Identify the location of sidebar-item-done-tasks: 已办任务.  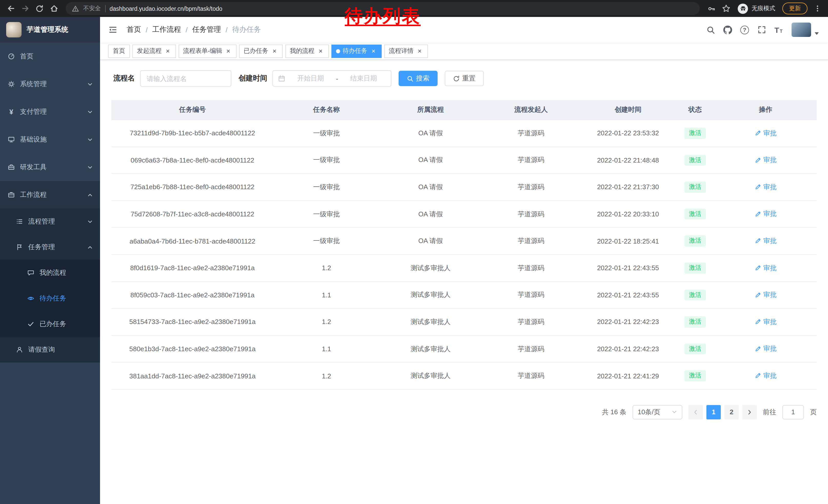
(50, 324).